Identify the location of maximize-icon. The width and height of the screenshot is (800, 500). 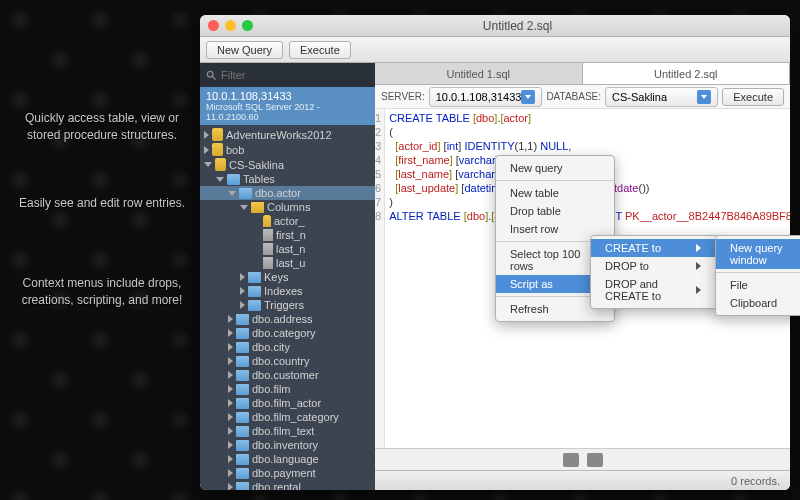
(248, 26).